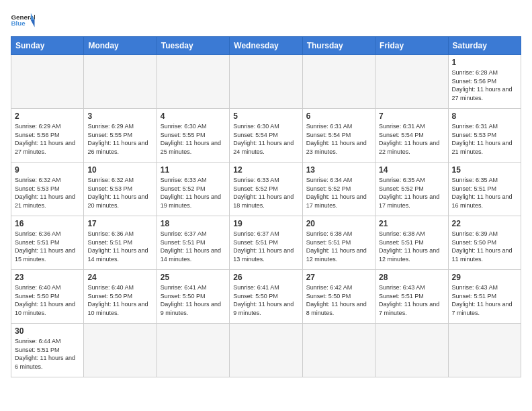 This screenshot has height=411, width=532. Describe the element at coordinates (48, 46) in the screenshot. I see `weekday-header-sunday: Sunday` at that location.